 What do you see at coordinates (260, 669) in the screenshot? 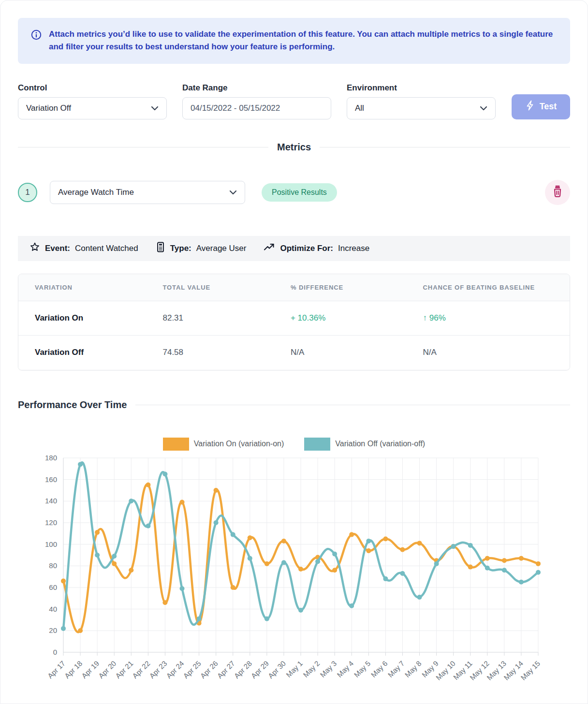
I see `svg-text: Apr 29` at bounding box center [260, 669].